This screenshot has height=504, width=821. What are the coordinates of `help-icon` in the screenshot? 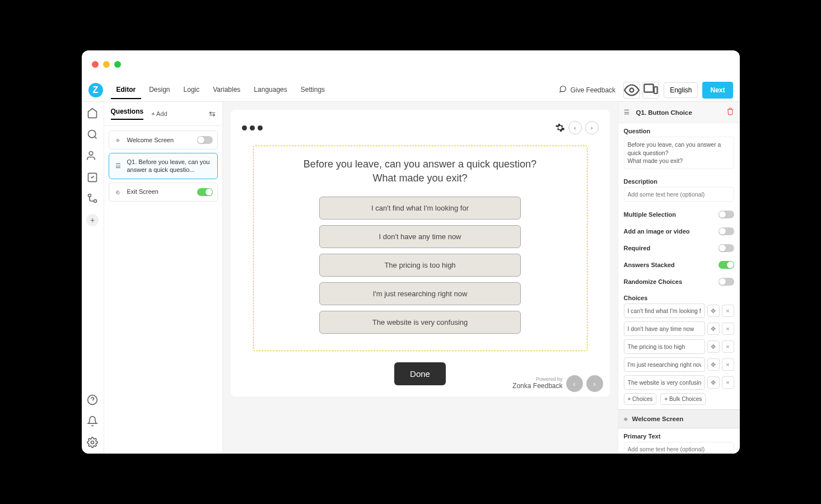 It's located at (92, 400).